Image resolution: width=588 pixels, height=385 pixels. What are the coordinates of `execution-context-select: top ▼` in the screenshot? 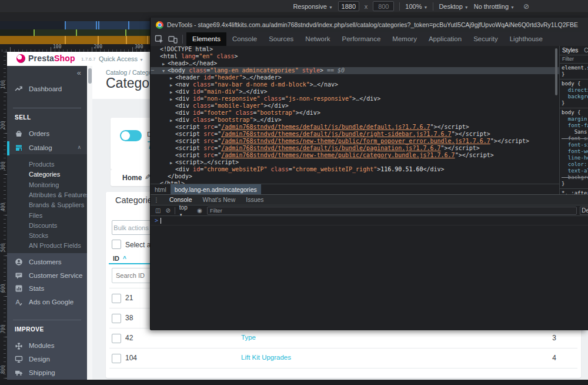 It's located at (186, 211).